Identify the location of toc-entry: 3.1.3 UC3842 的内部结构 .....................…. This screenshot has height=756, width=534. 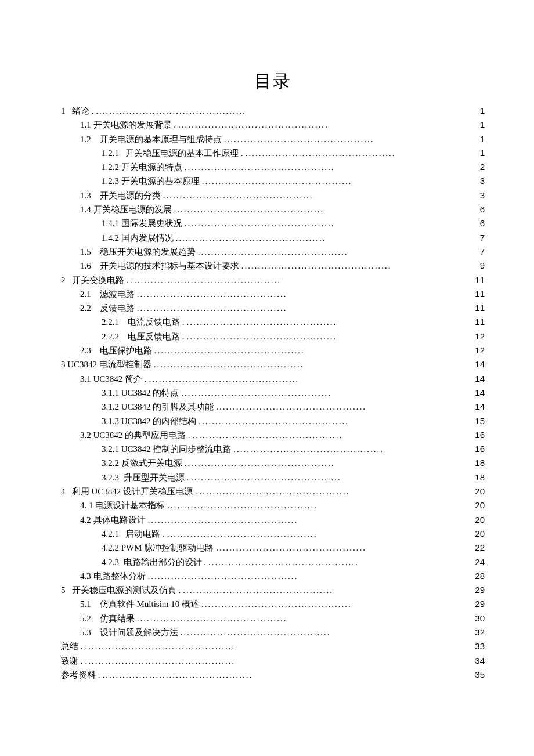
(273, 421).